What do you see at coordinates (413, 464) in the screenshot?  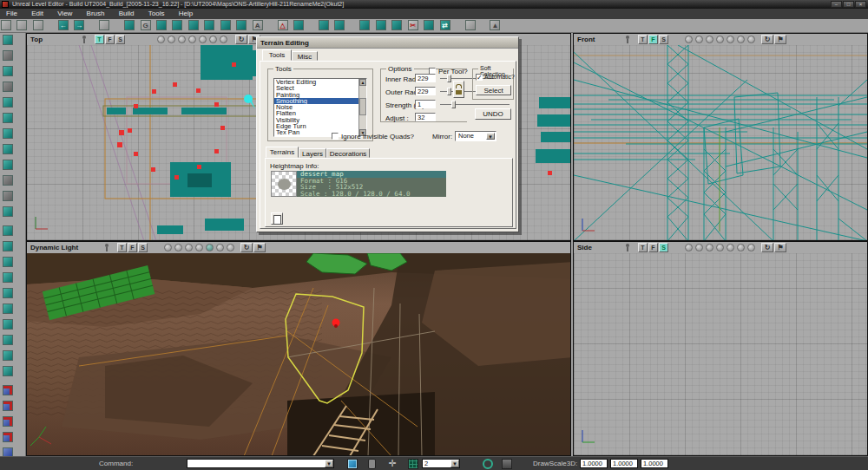 I see `grid-snap-icon` at bounding box center [413, 464].